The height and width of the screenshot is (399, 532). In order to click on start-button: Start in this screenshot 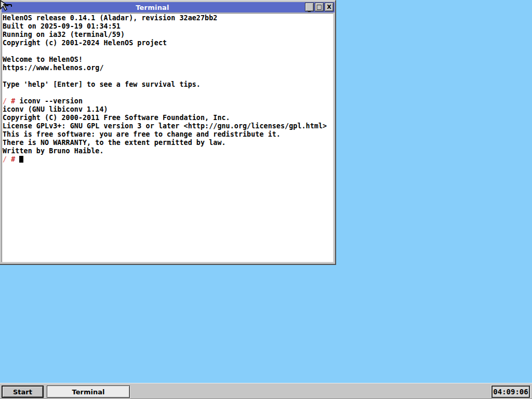, I will do `click(23, 392)`.